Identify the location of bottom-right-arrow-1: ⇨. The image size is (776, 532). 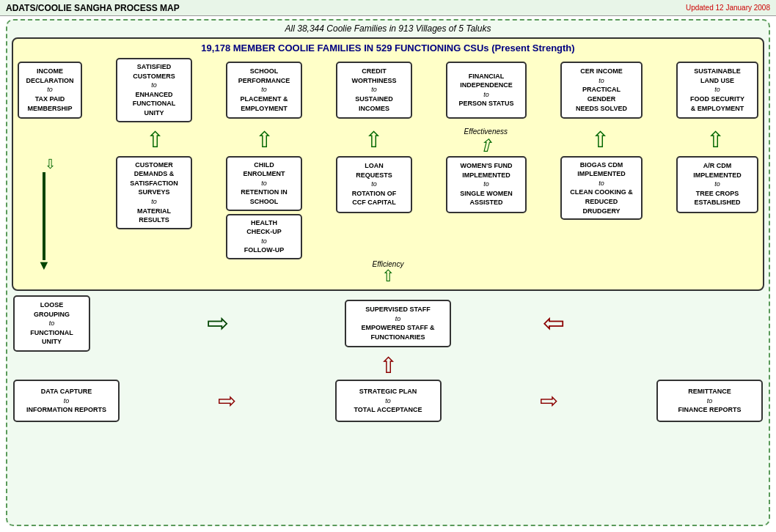
(227, 401).